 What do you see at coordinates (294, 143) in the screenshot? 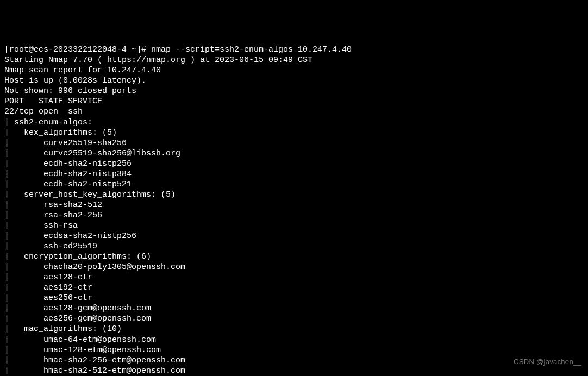
I see `output-line: | curve25519-sha256` at bounding box center [294, 143].